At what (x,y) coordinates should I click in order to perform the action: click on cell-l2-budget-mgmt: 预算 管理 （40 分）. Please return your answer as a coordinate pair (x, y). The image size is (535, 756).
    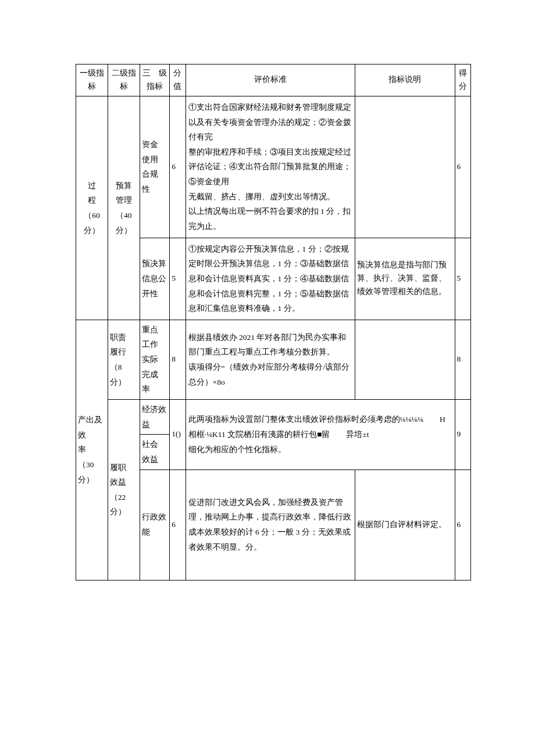
    Looking at the image, I should click on (123, 208).